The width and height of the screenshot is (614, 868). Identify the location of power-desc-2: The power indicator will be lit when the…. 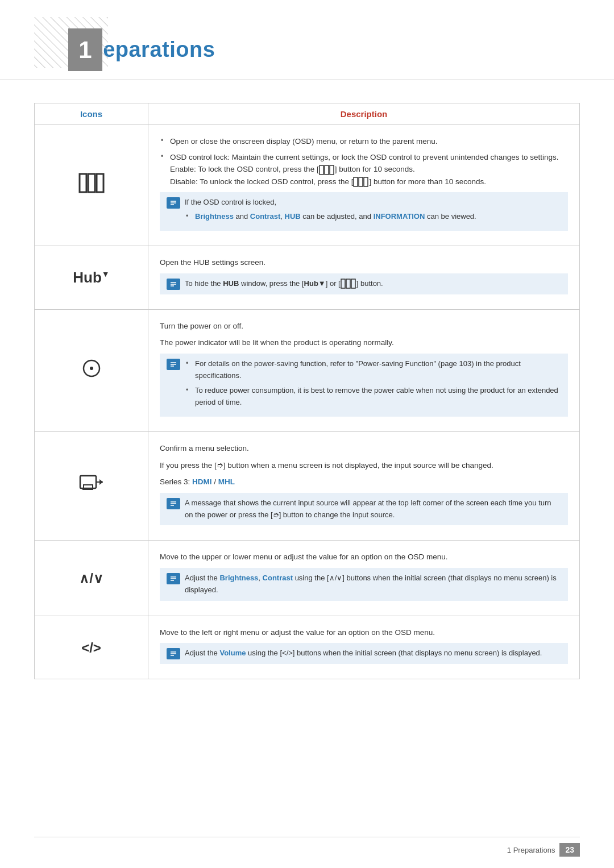
(364, 343).